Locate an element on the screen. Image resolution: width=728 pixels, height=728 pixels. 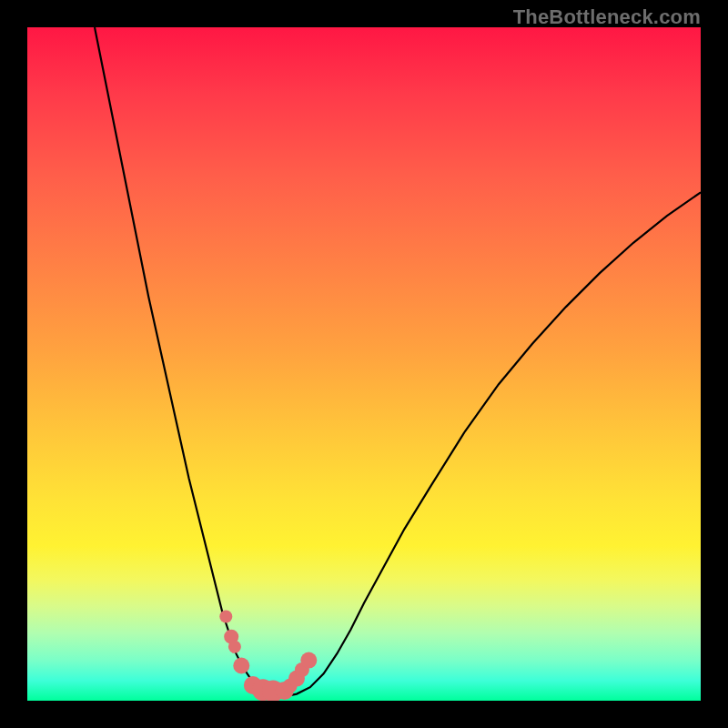
watermark-text: TheBottleneck.com is located at coordinates (607, 17).